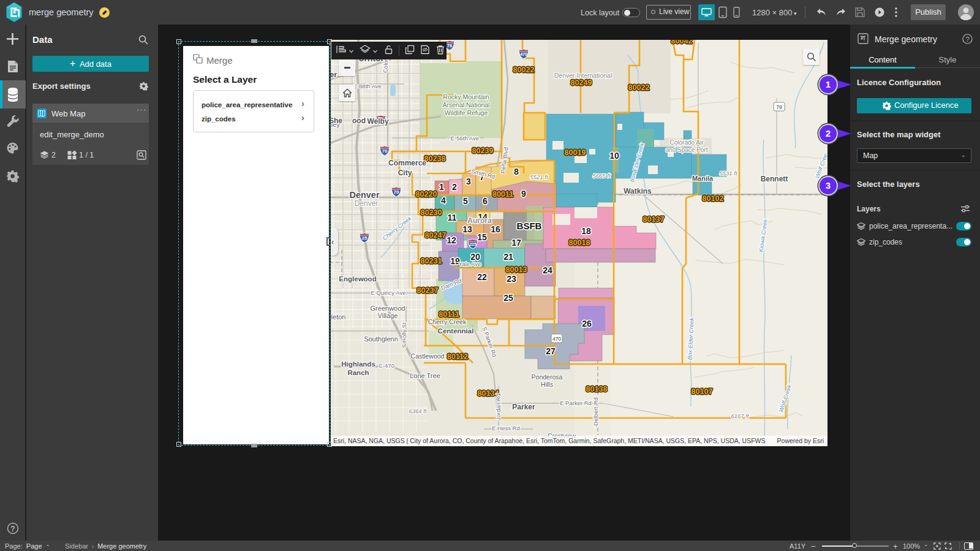  What do you see at coordinates (358, 364) in the screenshot?
I see `svg-text: Highlands` at bounding box center [358, 364].